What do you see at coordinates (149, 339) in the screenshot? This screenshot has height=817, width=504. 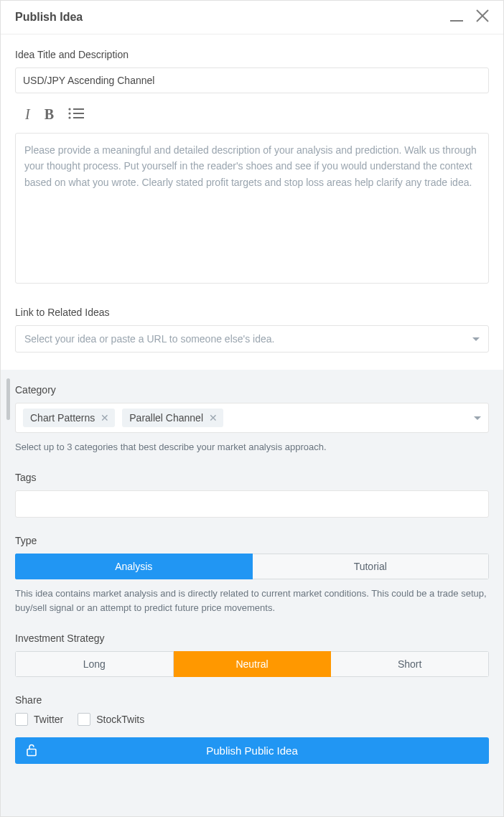 I see `related-ideas-placeholder: Select your idea or paste a URL to someo…` at bounding box center [149, 339].